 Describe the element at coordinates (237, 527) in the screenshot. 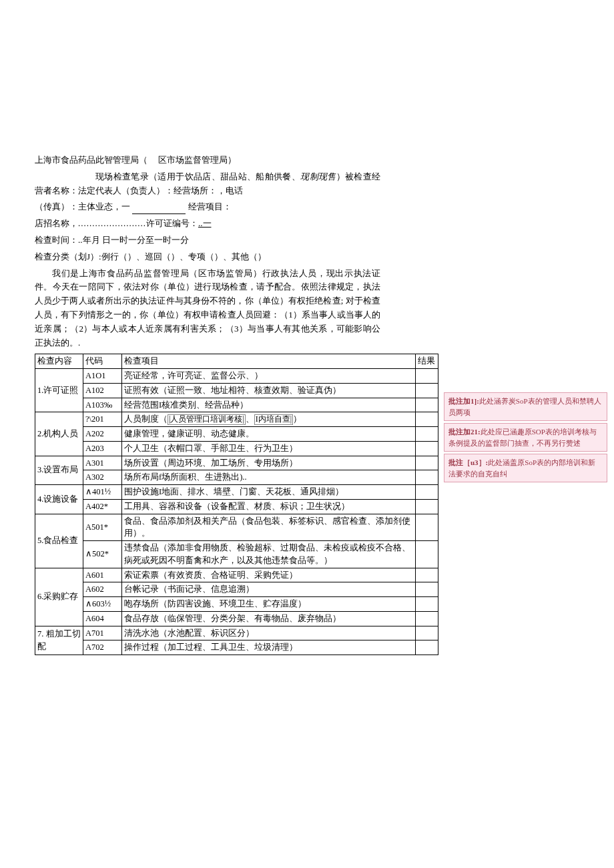

I see `table-row: 5.食品检查A501*食品、食品添加剂及相关产品（食品包装、标签标识、感官检查、…` at that location.